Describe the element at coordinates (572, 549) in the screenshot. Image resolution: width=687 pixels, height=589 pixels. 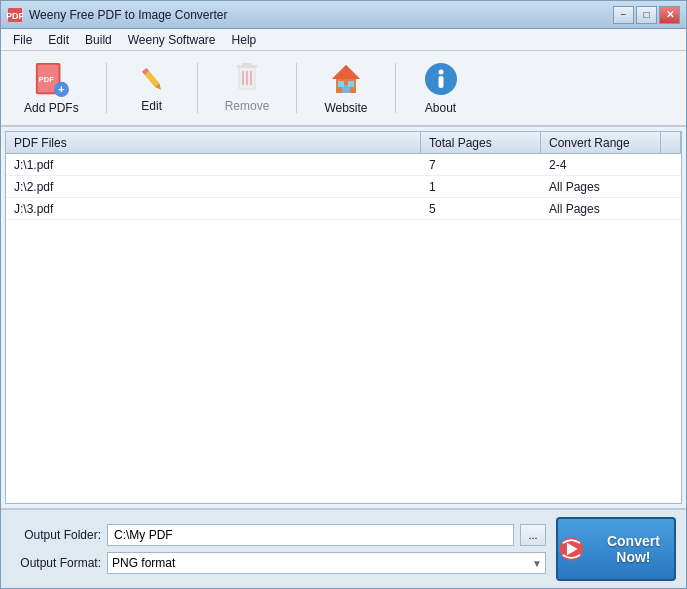
I see `convert-icon` at that location.